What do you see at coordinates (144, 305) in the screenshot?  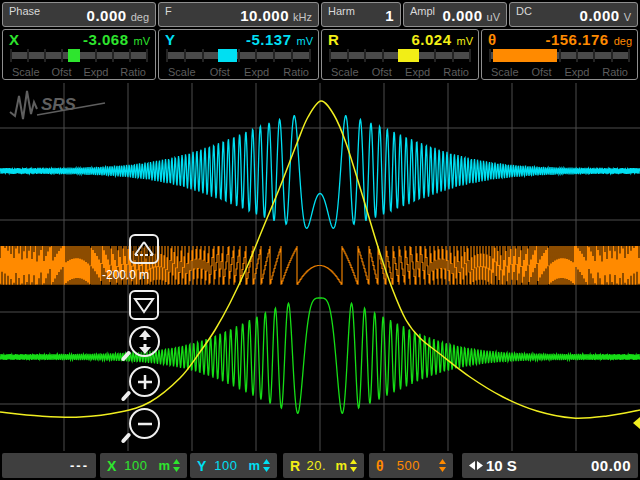 I see `trace-down-button` at bounding box center [144, 305].